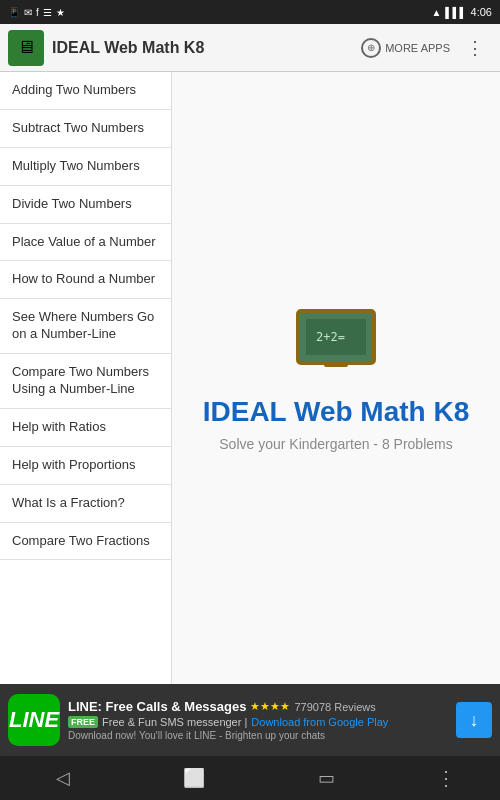 The width and height of the screenshot is (500, 800). Describe the element at coordinates (174, 722) in the screenshot. I see `ad-description: Free & Fun SMS messenger |` at that location.